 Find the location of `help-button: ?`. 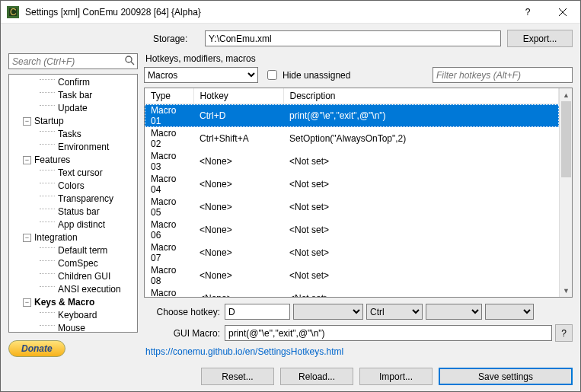

help-button: ? is located at coordinates (528, 12).